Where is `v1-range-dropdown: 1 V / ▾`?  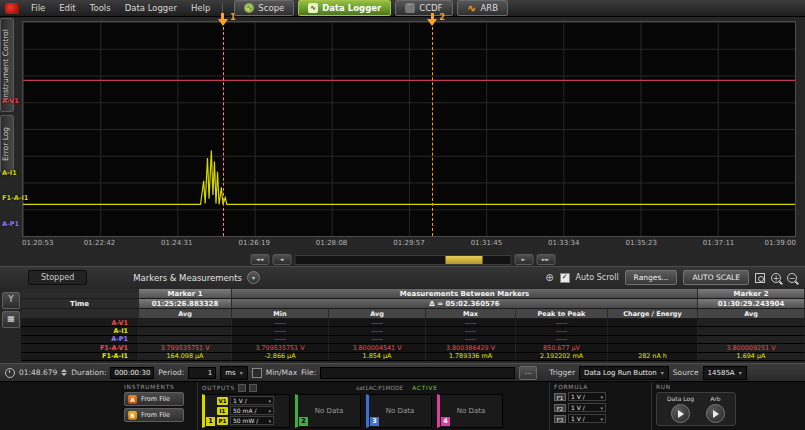 v1-range-dropdown: 1 V / ▾ is located at coordinates (252, 400).